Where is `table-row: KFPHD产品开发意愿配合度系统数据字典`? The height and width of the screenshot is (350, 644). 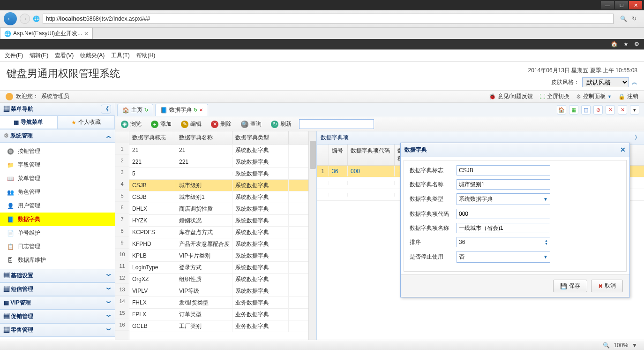
table-row: KFPHD产品开发意愿配合度系统数据字典 is located at coordinates (219, 244).